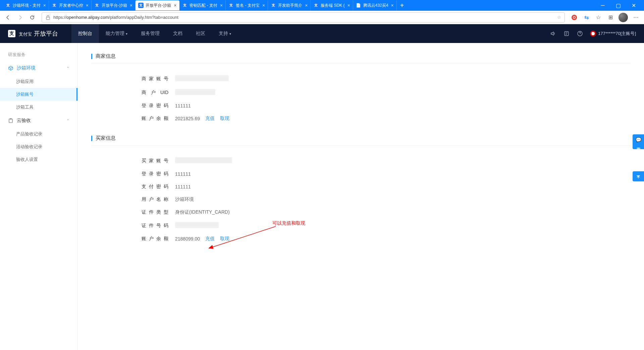 The image size is (644, 350). Describe the element at coordinates (210, 119) in the screenshot. I see `merchant-recharge-link: 充值` at that location.